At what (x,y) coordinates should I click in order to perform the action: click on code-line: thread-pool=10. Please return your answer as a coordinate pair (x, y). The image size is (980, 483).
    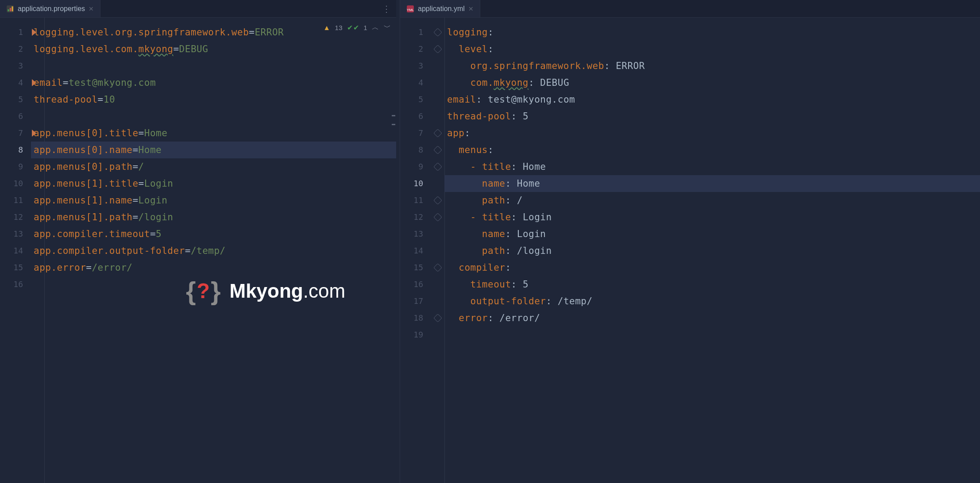
    Looking at the image, I should click on (213, 100).